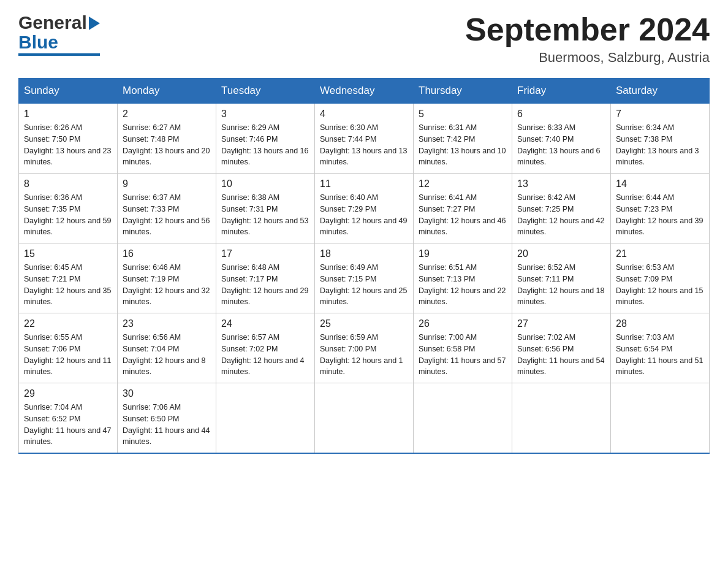 This screenshot has height=563, width=728. What do you see at coordinates (660, 145) in the screenshot?
I see `day-info: Sunrise: 6:34 AMSunset: 7:38 PMDaylight:…` at bounding box center [660, 145].